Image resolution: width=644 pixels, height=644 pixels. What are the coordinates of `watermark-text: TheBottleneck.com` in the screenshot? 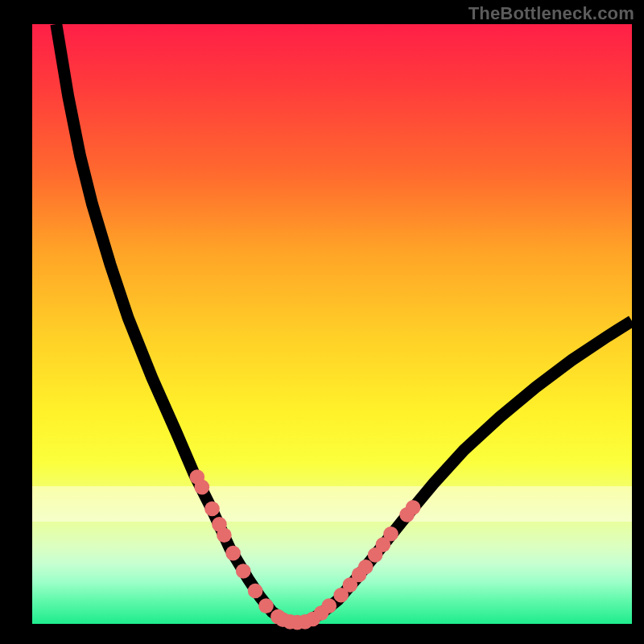 It's located at (551, 14).